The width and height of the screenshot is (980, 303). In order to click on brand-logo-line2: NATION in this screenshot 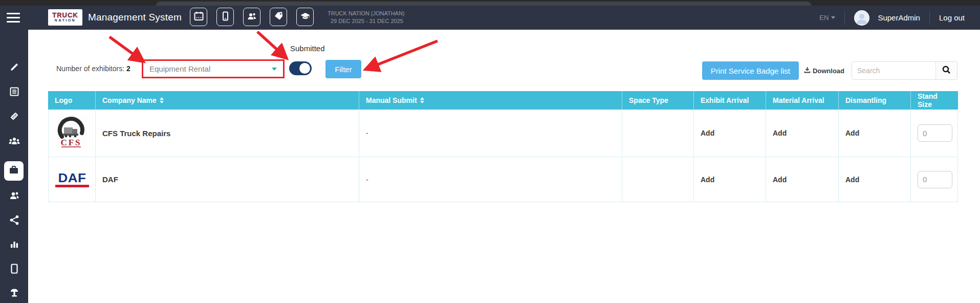, I will do `click(66, 20)`.